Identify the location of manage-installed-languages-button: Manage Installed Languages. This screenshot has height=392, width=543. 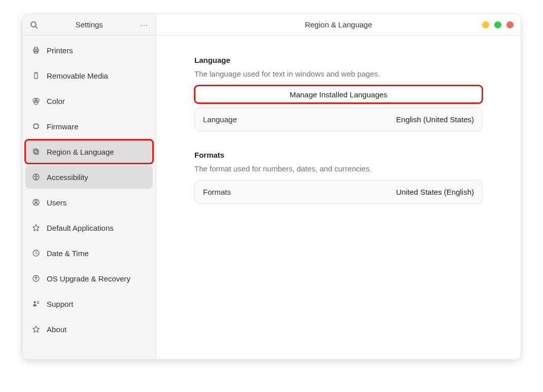
(338, 94).